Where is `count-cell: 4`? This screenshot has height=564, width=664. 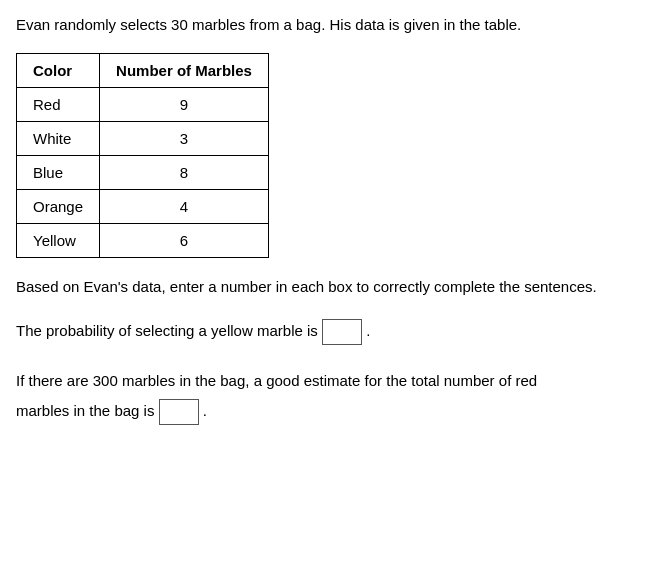 count-cell: 4 is located at coordinates (184, 206).